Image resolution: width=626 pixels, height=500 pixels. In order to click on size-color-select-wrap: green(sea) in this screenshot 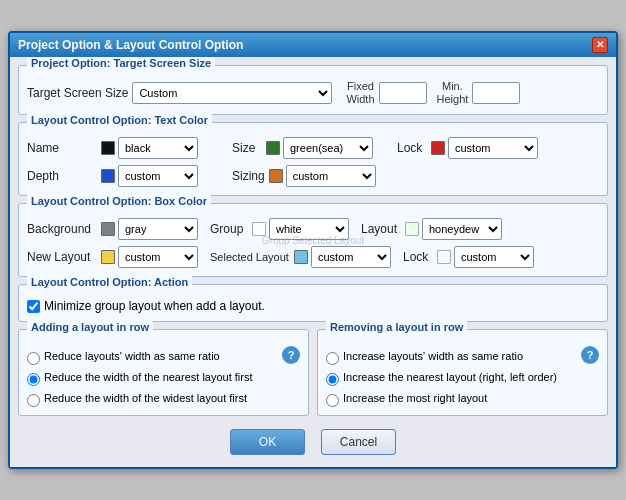, I will do `click(320, 148)`.